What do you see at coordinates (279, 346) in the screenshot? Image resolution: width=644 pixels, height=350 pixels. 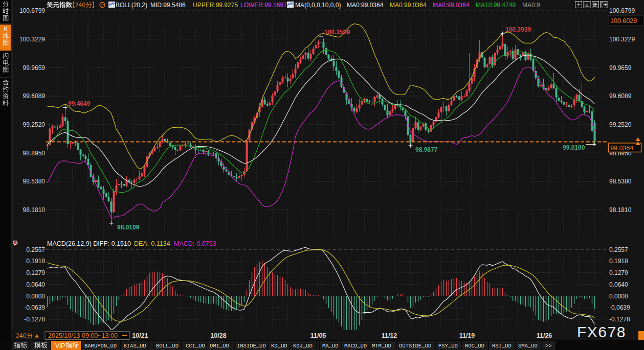 I see `svg-text: KD_UD` at bounding box center [279, 346].